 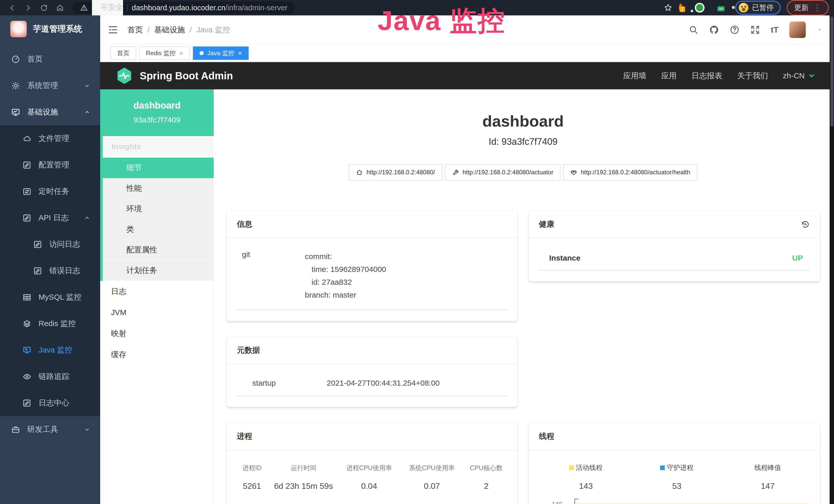 I want to click on tab-home: 首页, so click(x=123, y=53).